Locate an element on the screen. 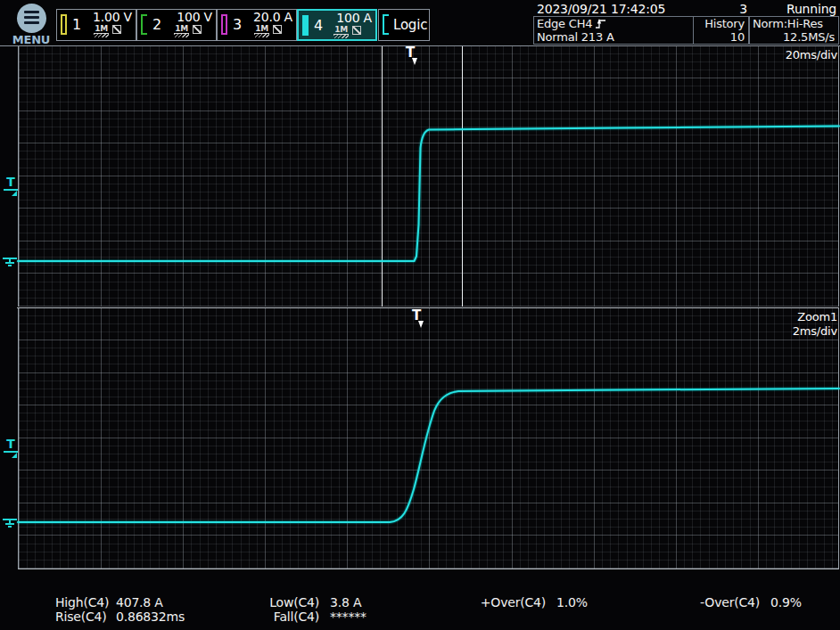 Image resolution: width=840 pixels, height=630 pixels. acq-mode: Norm:Hi-Res is located at coordinates (794, 23).